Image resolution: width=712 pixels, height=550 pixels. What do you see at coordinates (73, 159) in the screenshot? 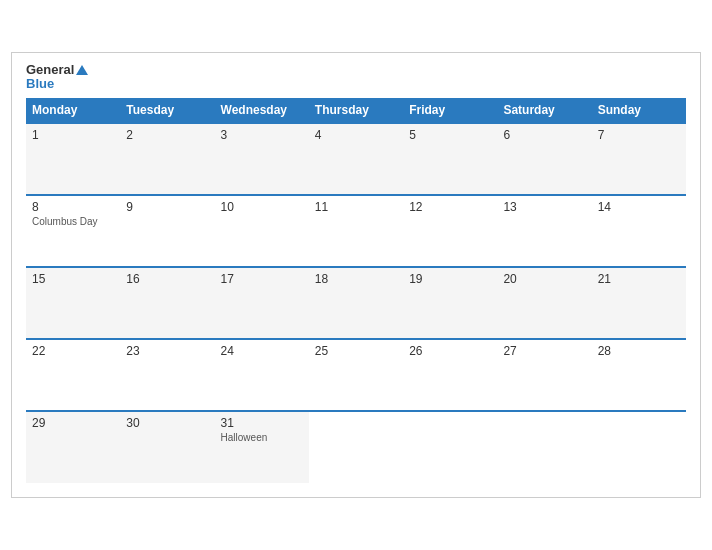
I see `calendar-cell: 1` at bounding box center [73, 159].